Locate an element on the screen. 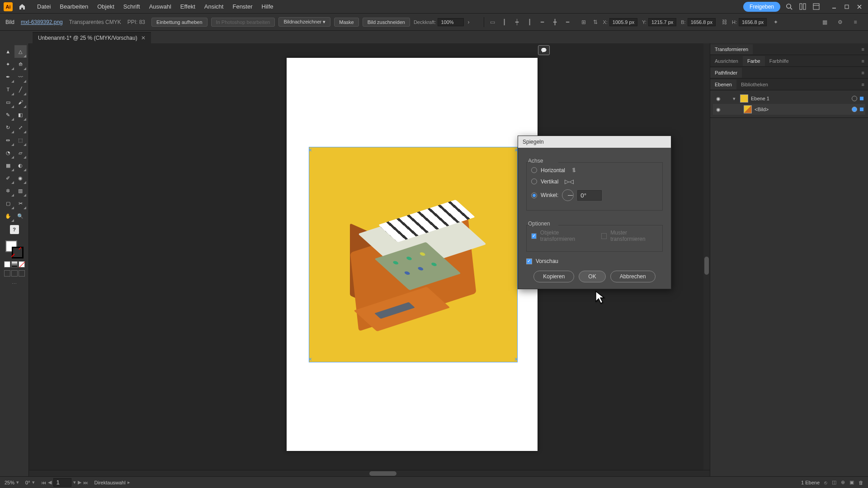 The height and width of the screenshot is (488, 868). crop-image-button: Bild zuschneiden is located at coordinates (386, 22).